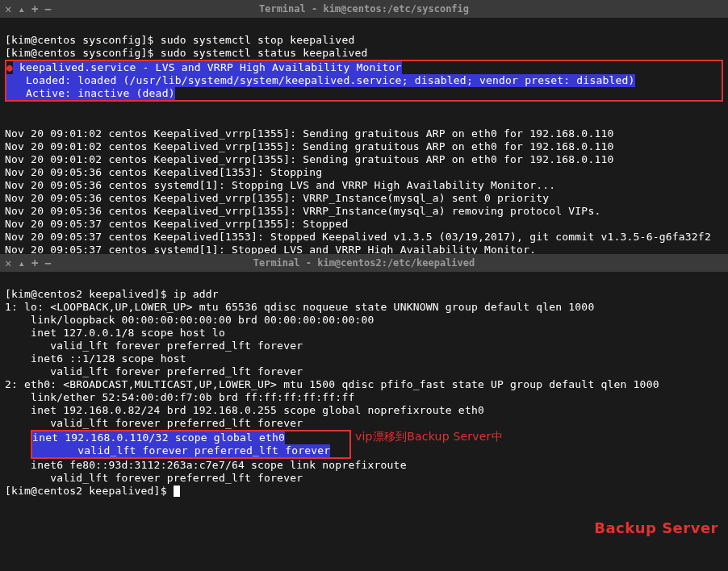 This screenshot has width=728, height=571. Describe the element at coordinates (176, 224) in the screenshot. I see `log-line: Nov 20 09:05:37 centos Keepalived_vrrp[1…` at that location.